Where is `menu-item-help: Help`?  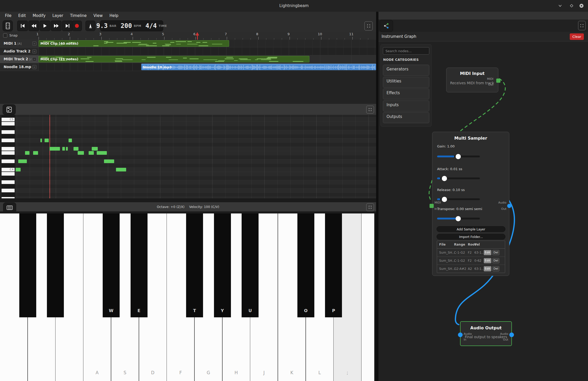 menu-item-help: Help is located at coordinates (114, 16).